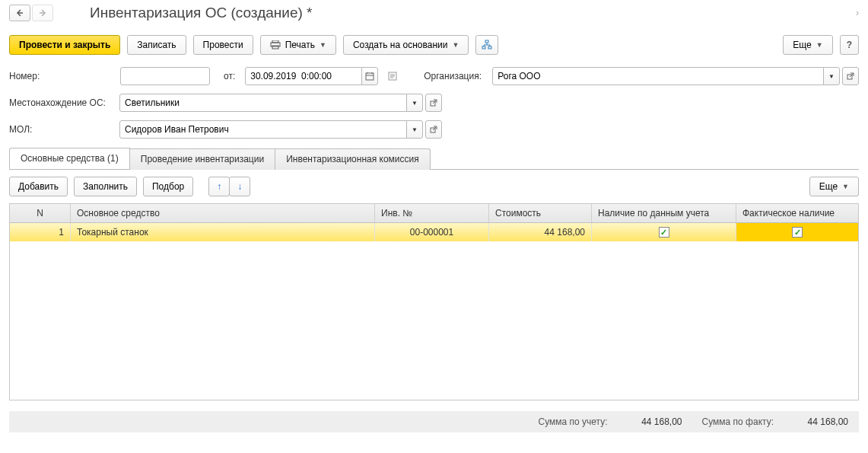 This screenshot has width=868, height=453. Describe the element at coordinates (240, 187) in the screenshot. I see `arrow-down-icon: ↓` at that location.